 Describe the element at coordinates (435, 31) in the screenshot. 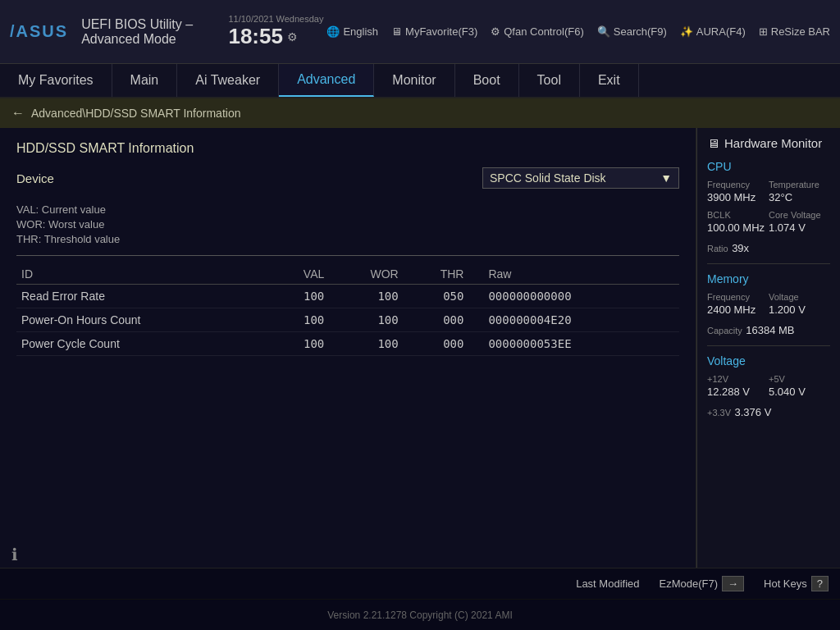

I see `myfavorite-button: 🖥 MyFavorite(F3)` at that location.